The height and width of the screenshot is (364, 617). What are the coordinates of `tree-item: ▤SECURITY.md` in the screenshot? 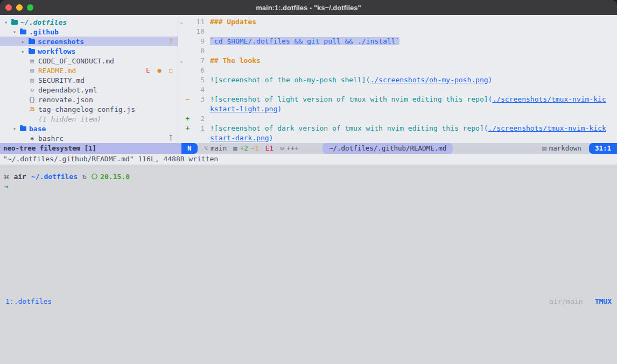 It's located at (89, 80).